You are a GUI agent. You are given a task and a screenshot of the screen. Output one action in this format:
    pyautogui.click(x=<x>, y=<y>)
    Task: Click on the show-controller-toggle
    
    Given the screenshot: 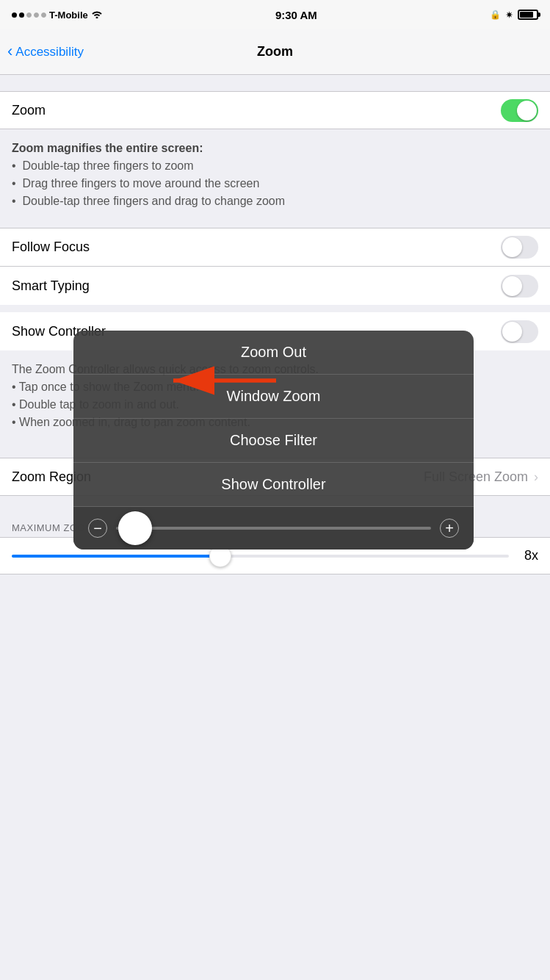 What is the action you would take?
    pyautogui.click(x=520, y=332)
    